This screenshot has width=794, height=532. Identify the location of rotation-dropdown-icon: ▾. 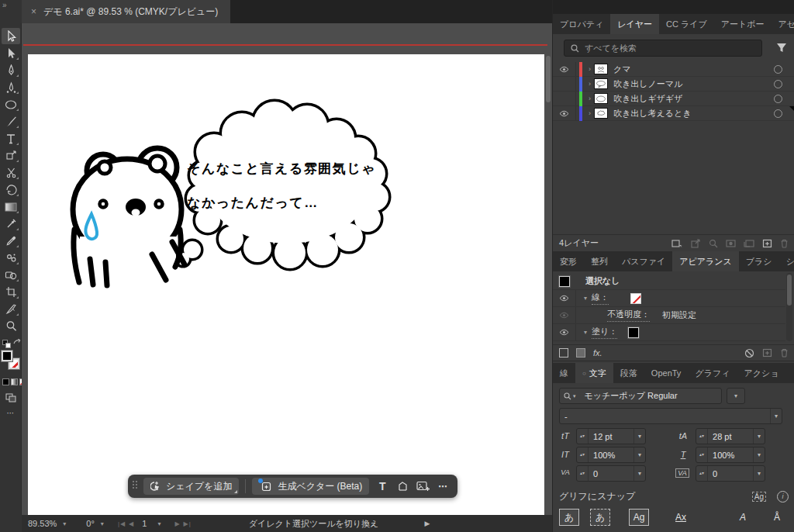
(102, 524).